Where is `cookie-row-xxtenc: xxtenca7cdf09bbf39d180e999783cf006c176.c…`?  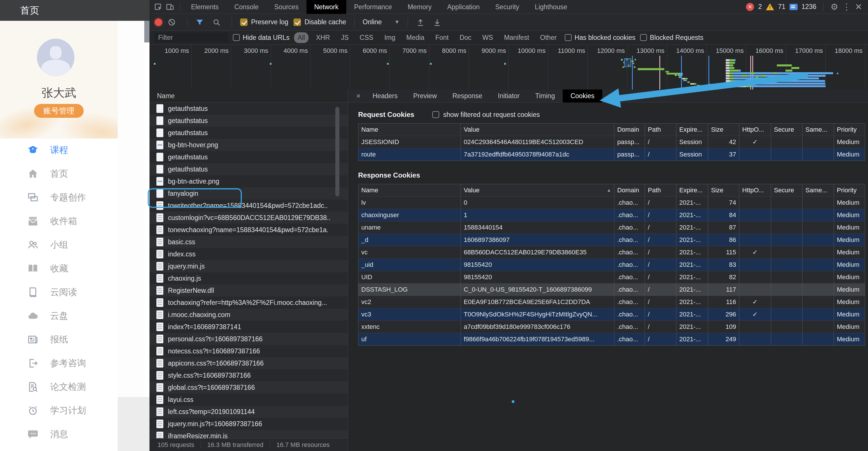
cookie-row-xxtenc: xxtenca7cdf09bbf39d180e999783cf006c176.c… is located at coordinates (612, 327).